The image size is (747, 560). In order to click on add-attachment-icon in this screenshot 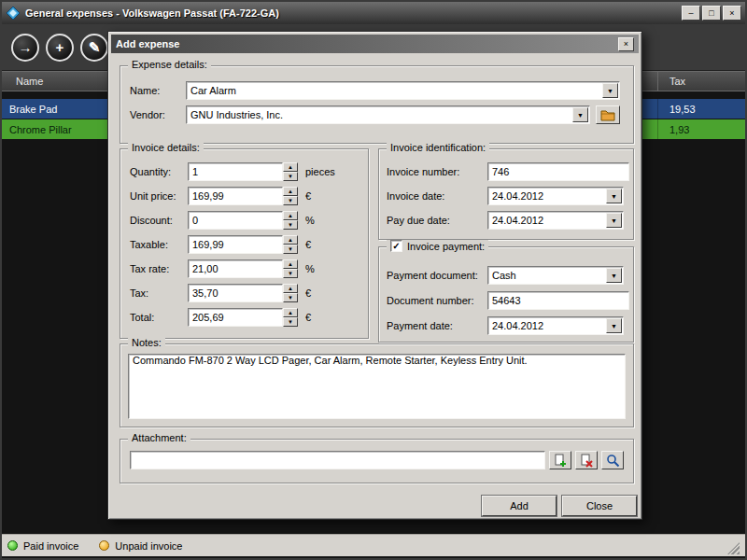, I will do `click(560, 461)`.